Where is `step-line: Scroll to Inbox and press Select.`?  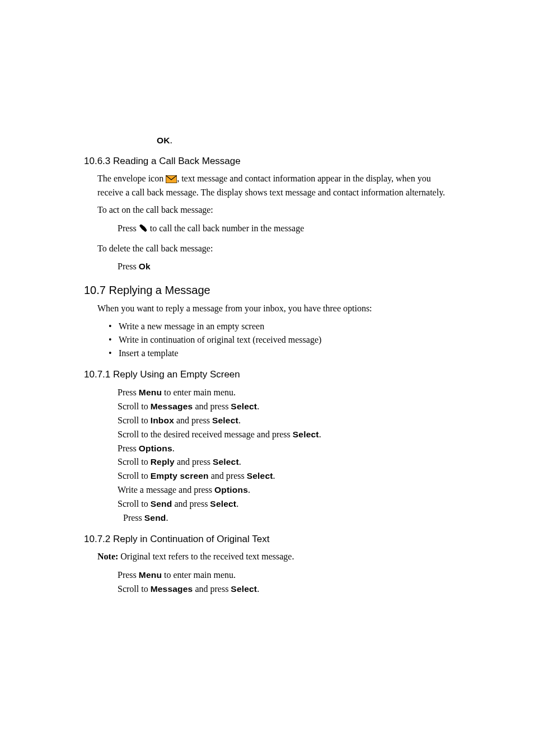
step-line: Scroll to Inbox and press Select. is located at coordinates (267, 421).